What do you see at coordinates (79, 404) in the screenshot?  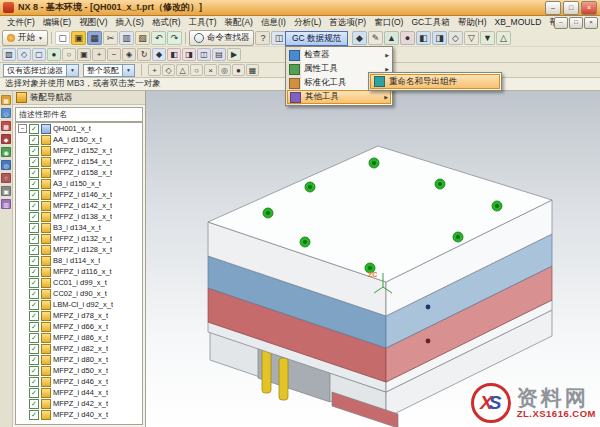 I see `tree-row: ✓ MFPZ_i d42_x_t` at bounding box center [79, 404].